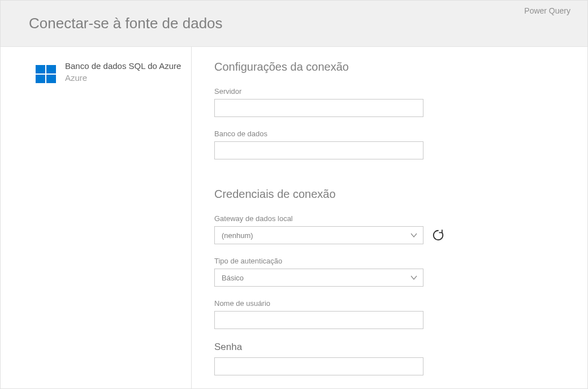 This screenshot has height=389, width=588. I want to click on auth-type-select: Básico, so click(319, 278).